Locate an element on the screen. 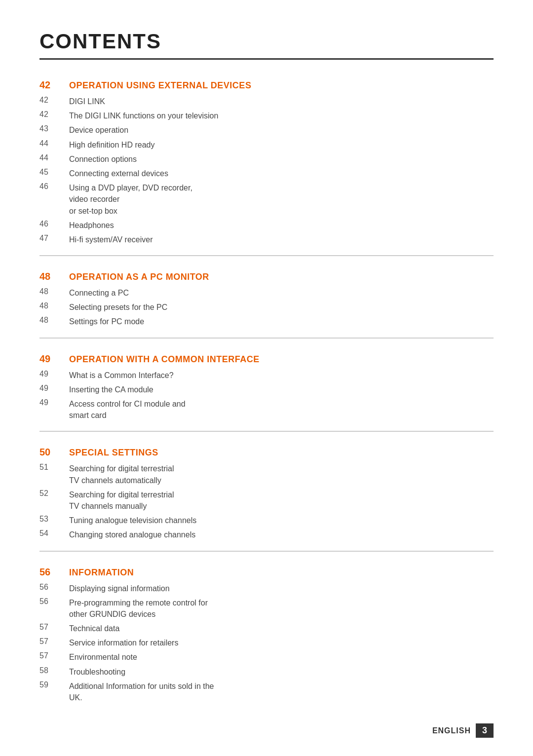 This screenshot has width=533, height=756. section-title: SPECIAL SETTINGS is located at coordinates (114, 453).